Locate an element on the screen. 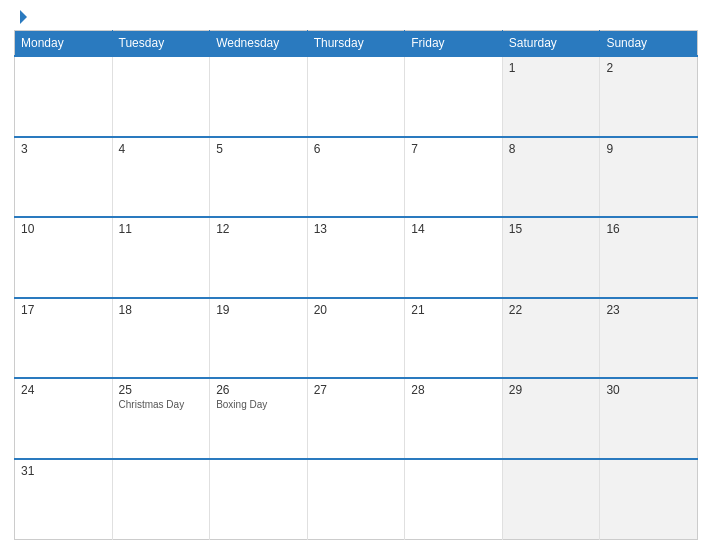  day-number: 5 is located at coordinates (258, 149).